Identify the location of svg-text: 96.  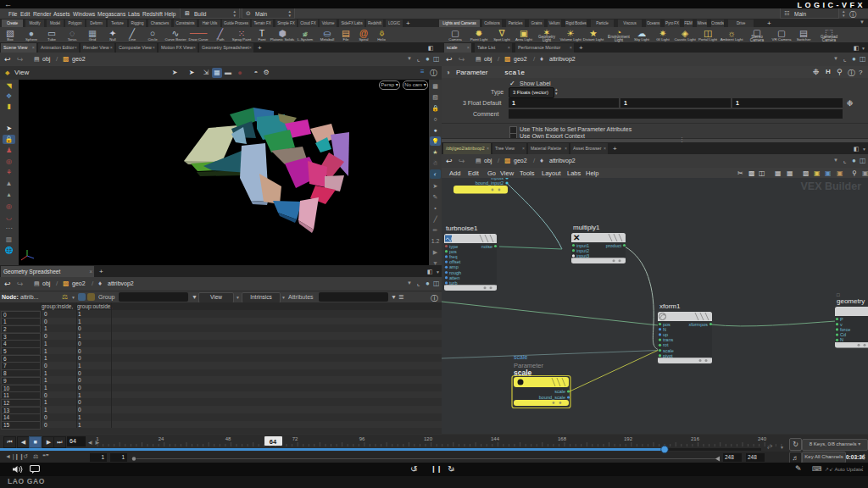
(363, 439).